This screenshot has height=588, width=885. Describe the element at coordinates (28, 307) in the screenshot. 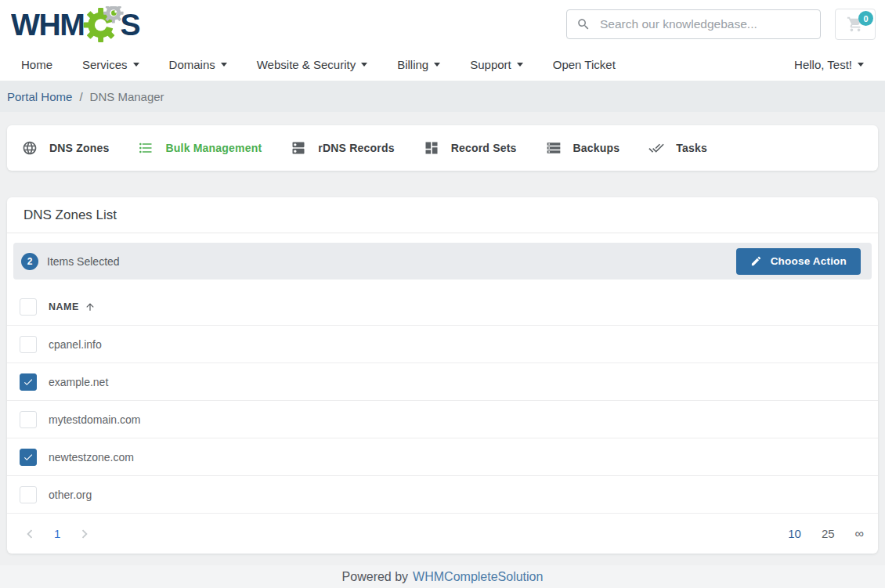

I see `select-all-checkbox` at that location.